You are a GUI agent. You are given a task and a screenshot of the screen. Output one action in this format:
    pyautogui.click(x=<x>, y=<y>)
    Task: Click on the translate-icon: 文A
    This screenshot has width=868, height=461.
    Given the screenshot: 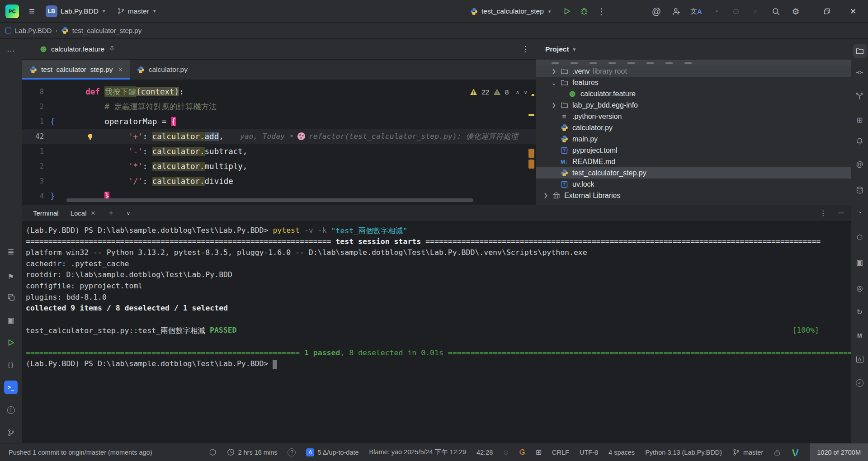 What is the action you would take?
    pyautogui.click(x=696, y=11)
    